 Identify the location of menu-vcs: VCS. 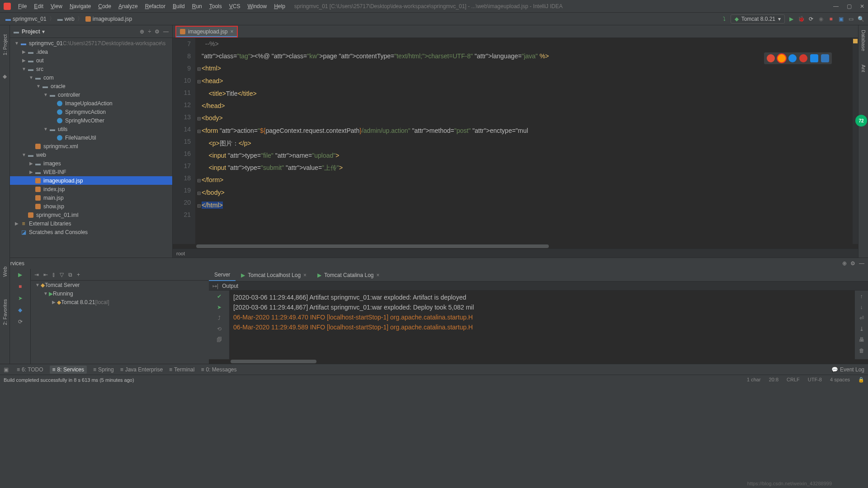
(235, 6).